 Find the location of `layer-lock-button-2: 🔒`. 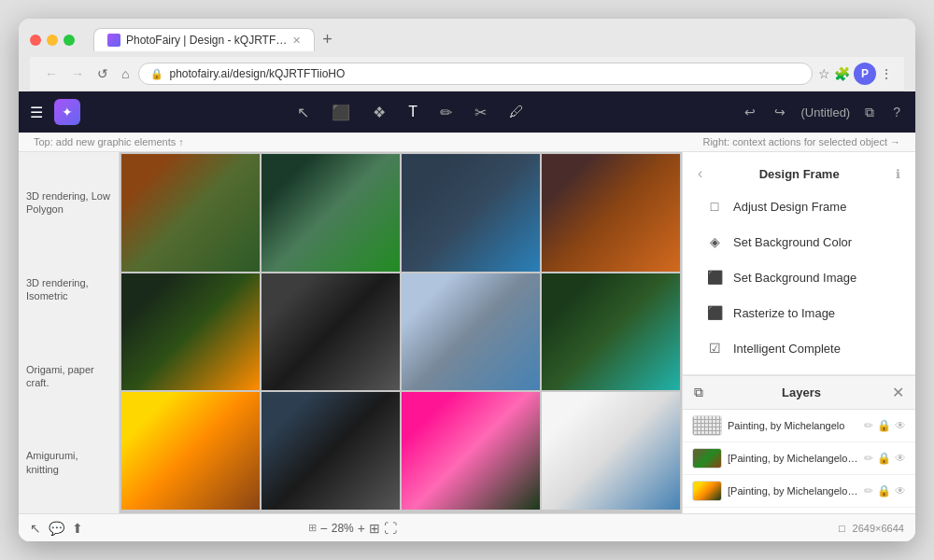

layer-lock-button-2: 🔒 is located at coordinates (884, 458).